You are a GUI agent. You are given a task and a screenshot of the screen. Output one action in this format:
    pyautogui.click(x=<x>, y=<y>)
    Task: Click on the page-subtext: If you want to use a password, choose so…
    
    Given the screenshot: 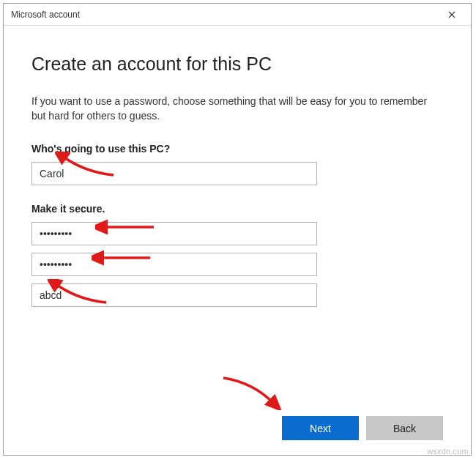 What is the action you would take?
    pyautogui.click(x=237, y=108)
    